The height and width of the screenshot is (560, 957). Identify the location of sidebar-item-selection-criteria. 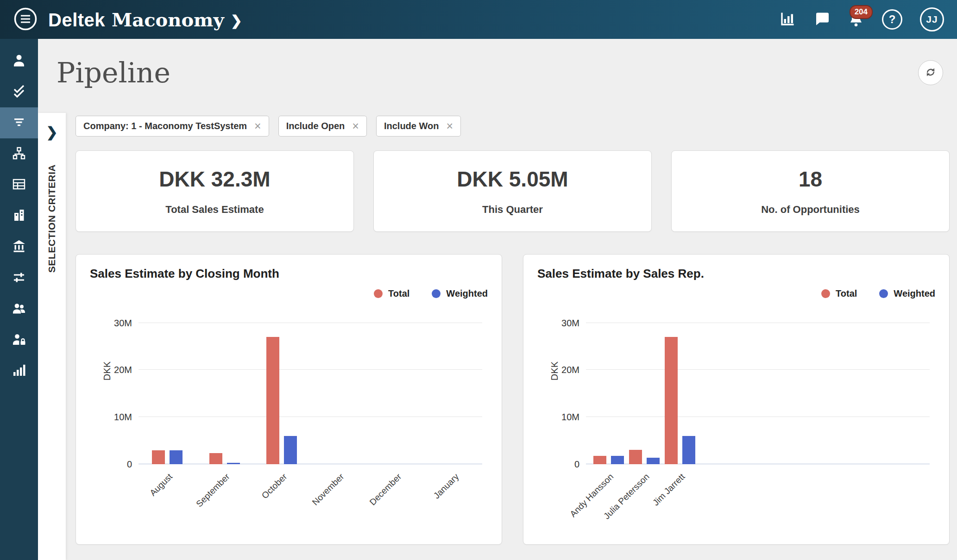
(19, 123).